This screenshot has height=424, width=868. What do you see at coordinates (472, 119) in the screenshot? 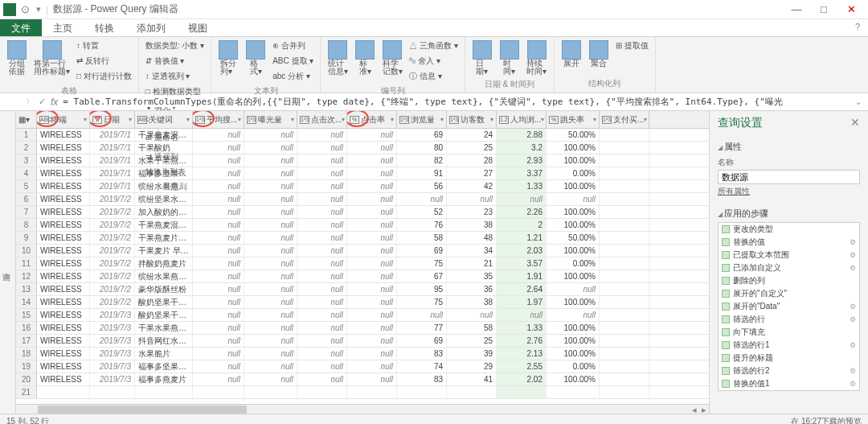
I see `column-header: 1²3访客数▾` at bounding box center [472, 119].